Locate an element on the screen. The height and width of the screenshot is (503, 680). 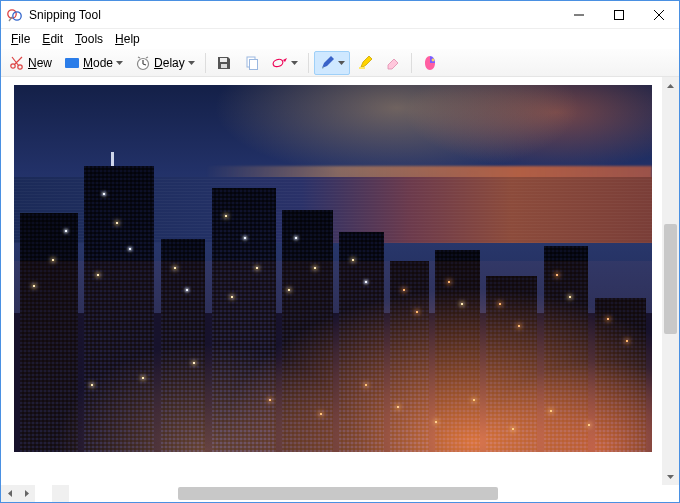
new-snip-button: New is located at coordinates (30, 63).